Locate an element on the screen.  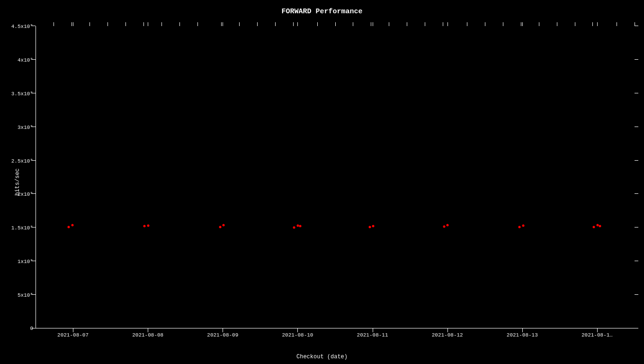
y-tick-label: 1x10⁹ is located at coordinates (26, 262).